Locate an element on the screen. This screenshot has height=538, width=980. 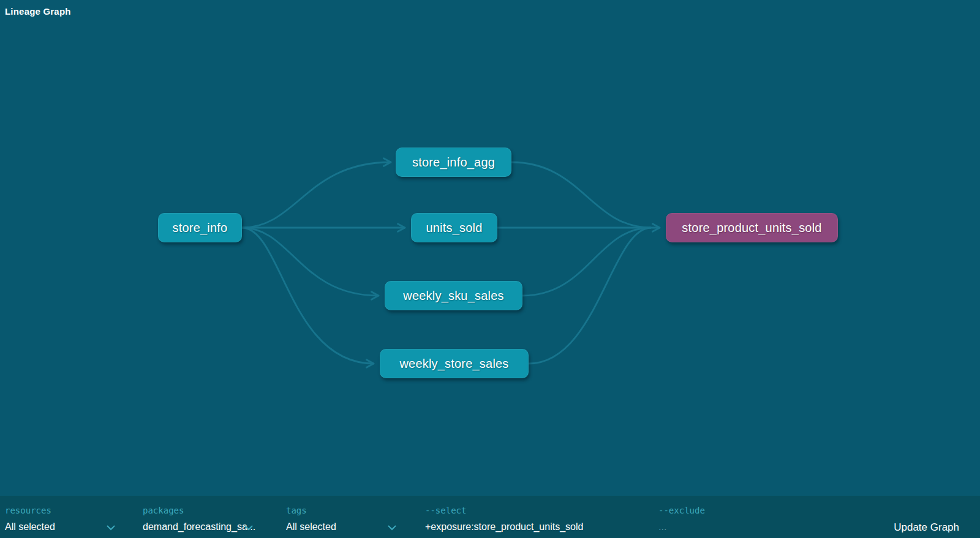
node-weekly_store_sales: weekly_store_sales is located at coordinates (454, 364).